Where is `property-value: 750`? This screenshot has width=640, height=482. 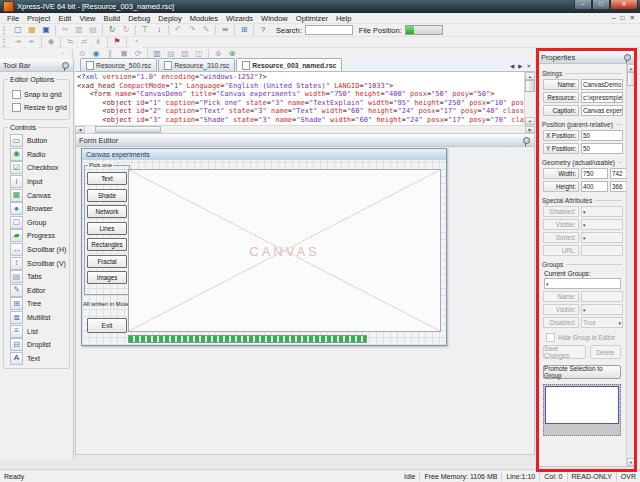 property-value: 750 is located at coordinates (594, 174).